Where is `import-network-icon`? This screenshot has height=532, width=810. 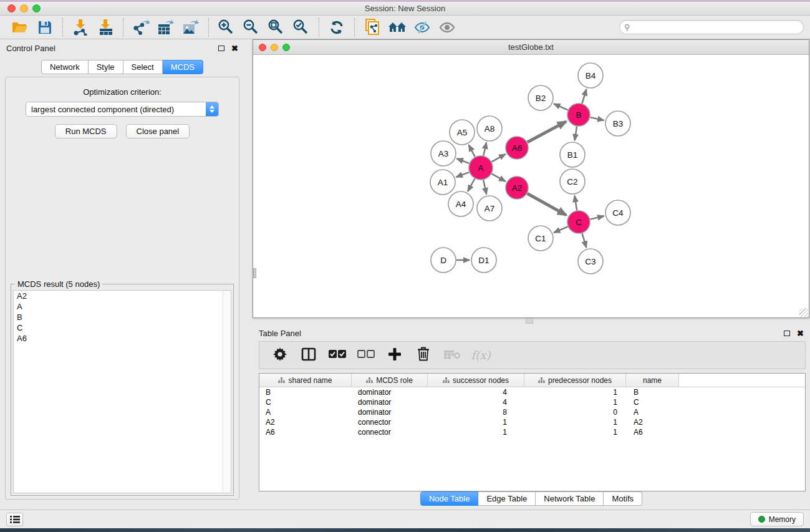
import-network-icon is located at coordinates (80, 27).